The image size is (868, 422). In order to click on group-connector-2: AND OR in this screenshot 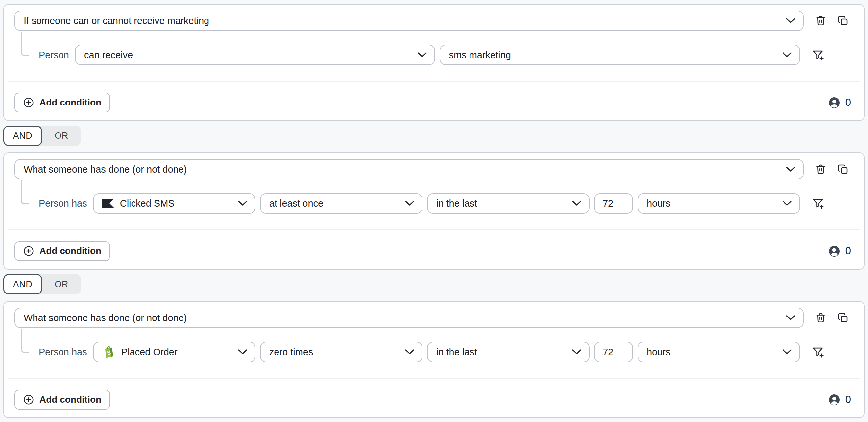, I will do `click(42, 284)`.